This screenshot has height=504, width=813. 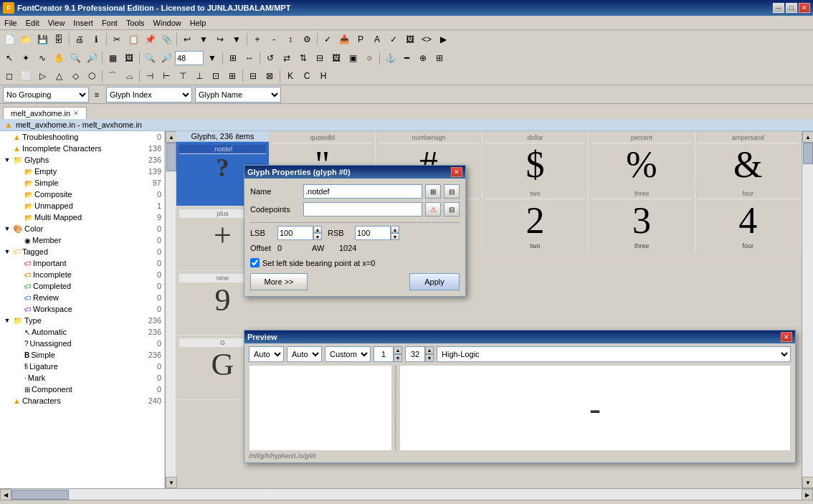 I want to click on char-cell-dollar: dollar $, so click(x=536, y=159).